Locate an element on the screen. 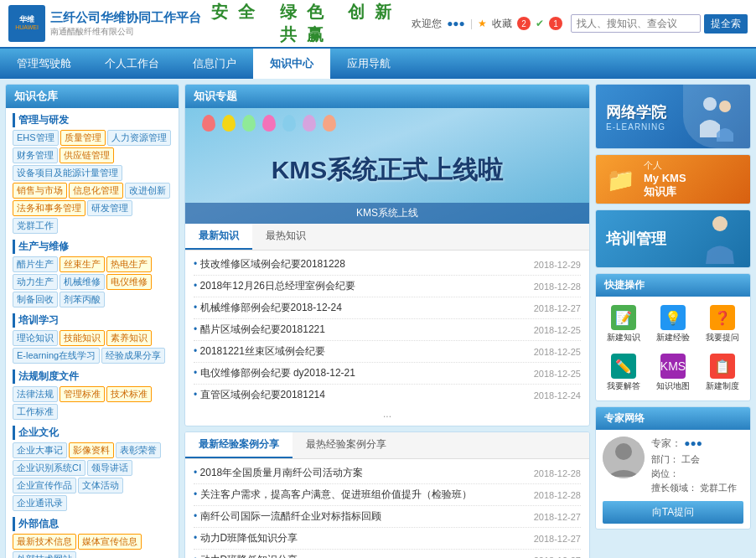  quick-item-new-knowledge: 📝 新建知识 is located at coordinates (624, 324).